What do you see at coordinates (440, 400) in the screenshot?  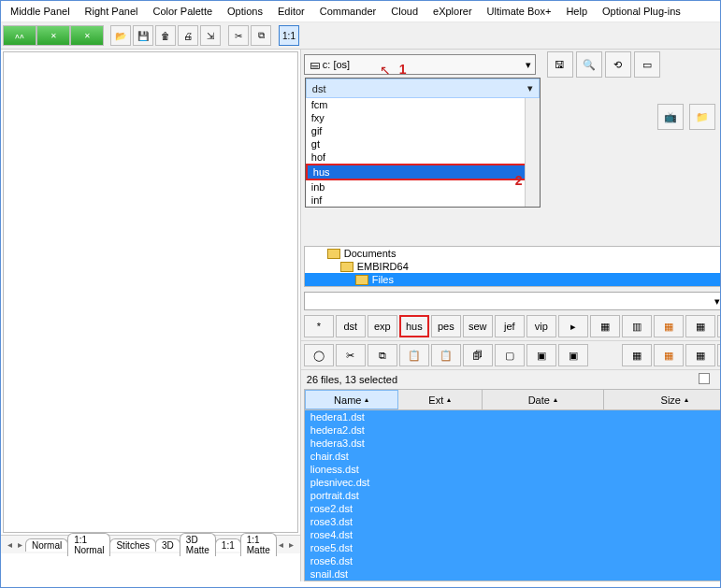 I see `column-ext: Ext▴` at bounding box center [440, 400].